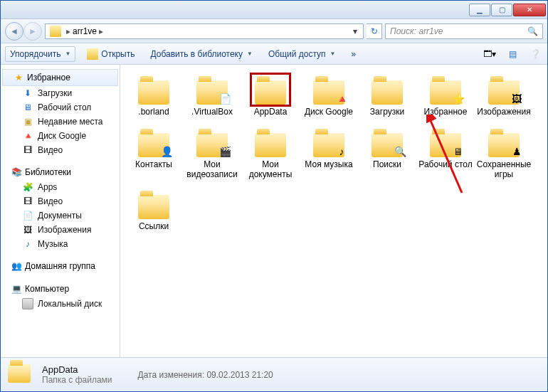  What do you see at coordinates (28, 107) in the screenshot?
I see `desktop-icon: 🖥` at bounding box center [28, 107].